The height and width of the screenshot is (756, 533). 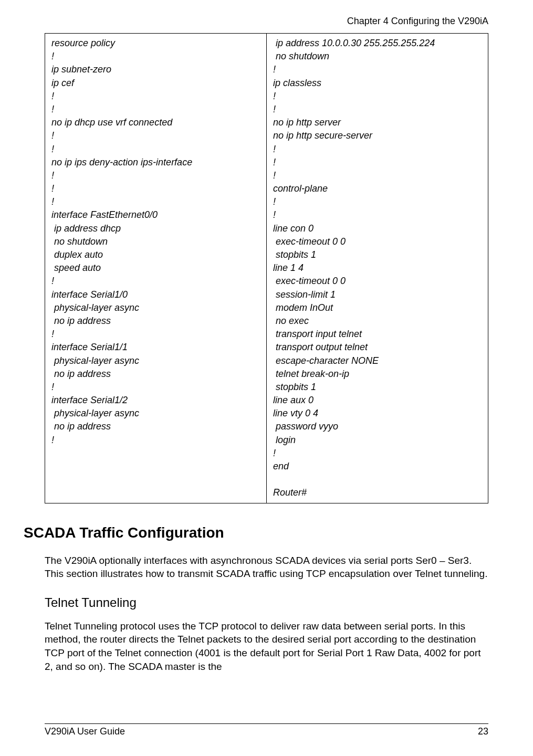 I want to click on footer-left: V290iA User Guide, so click(x=85, y=732).